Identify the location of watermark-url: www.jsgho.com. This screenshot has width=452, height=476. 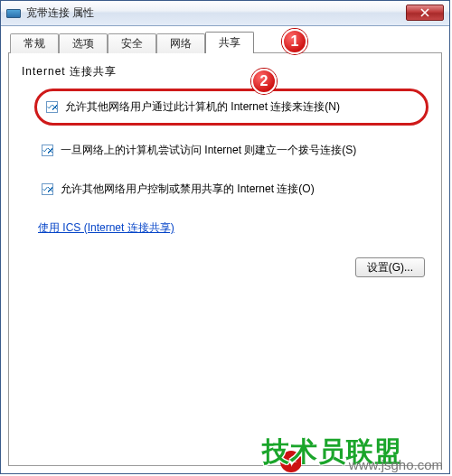
(396, 464).